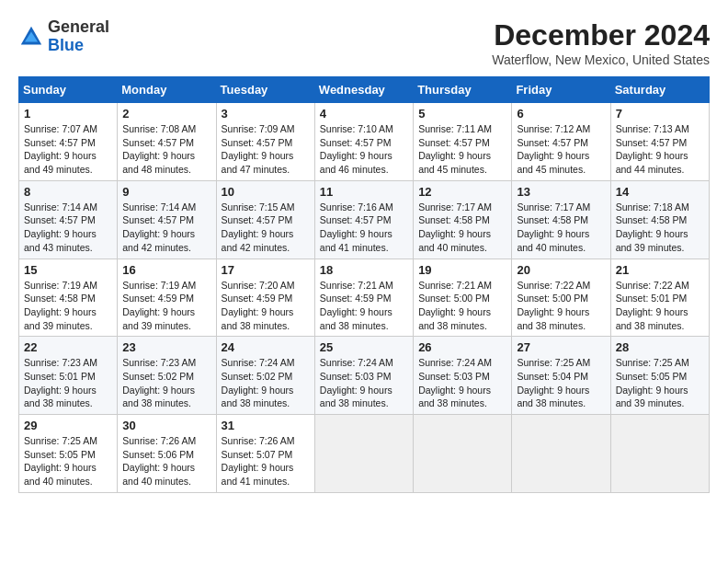 This screenshot has width=728, height=563. Describe the element at coordinates (561, 298) in the screenshot. I see `calendar-cell: 20 Sunrise: 7:22 AM Sunset: 5:00 PM Dayl…` at that location.